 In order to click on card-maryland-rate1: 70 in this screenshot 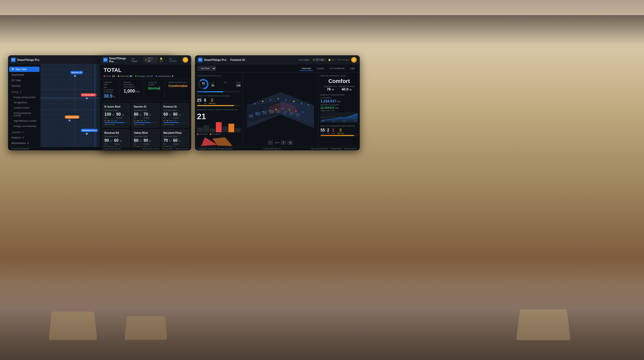, I will do `click(166, 140)`.